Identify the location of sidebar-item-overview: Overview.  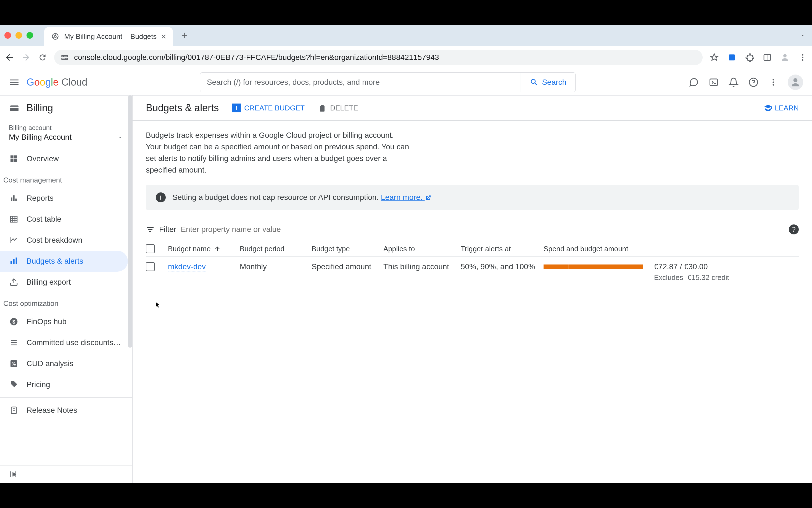
(66, 159).